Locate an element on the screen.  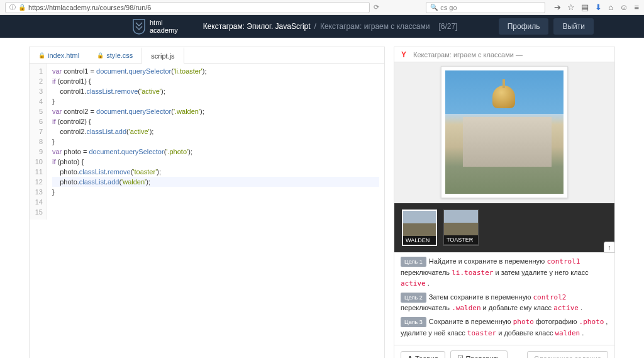
thumb-label: WALDEN is located at coordinates (419, 240).